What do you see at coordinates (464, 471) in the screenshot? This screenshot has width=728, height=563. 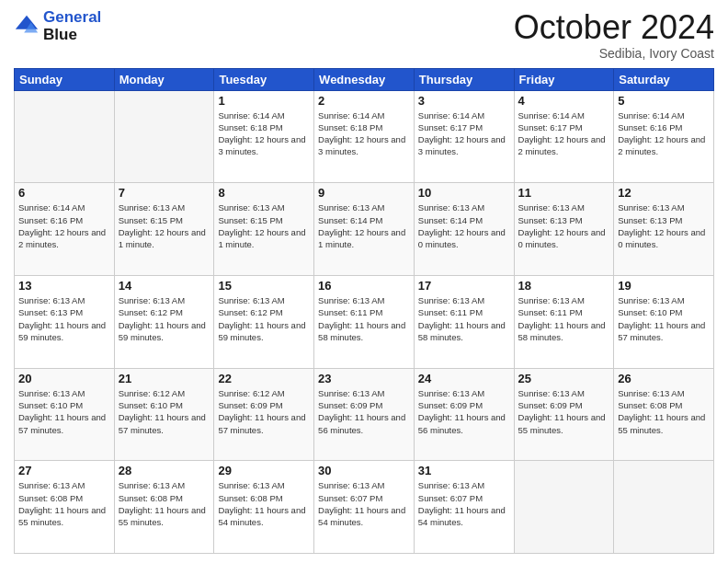 I see `day-number: 31` at bounding box center [464, 471].